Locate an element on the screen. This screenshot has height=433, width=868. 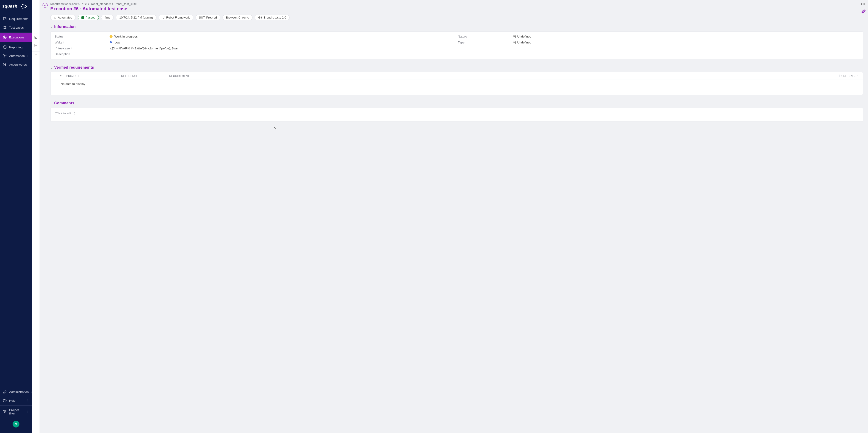
sidebar-item-executions: Executions is located at coordinates (16, 37).